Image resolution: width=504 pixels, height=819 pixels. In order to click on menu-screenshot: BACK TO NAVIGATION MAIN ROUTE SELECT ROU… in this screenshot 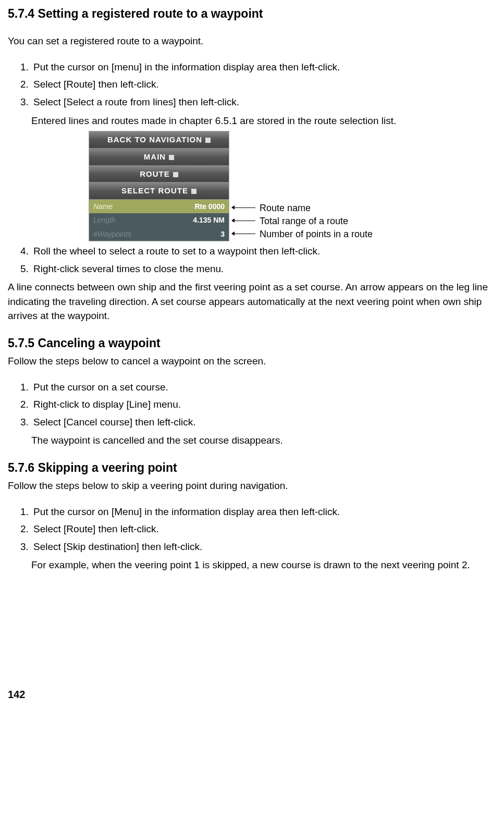, I will do `click(159, 186)`.